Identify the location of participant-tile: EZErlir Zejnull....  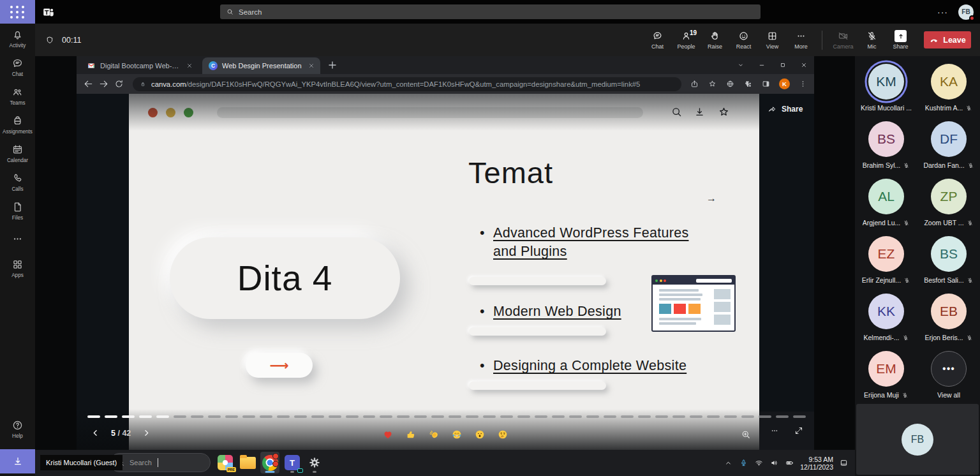
(886, 260).